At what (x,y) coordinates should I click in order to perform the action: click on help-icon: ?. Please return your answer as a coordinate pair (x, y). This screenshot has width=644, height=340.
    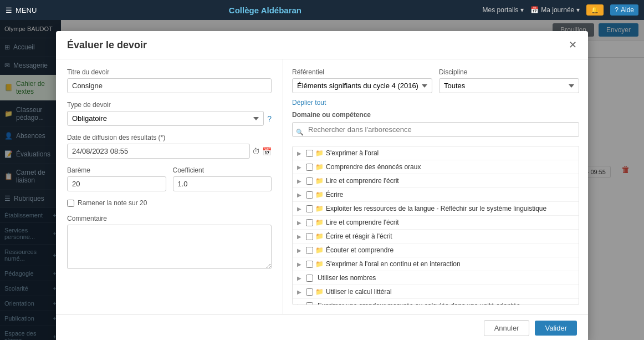
    Looking at the image, I should click on (616, 10).